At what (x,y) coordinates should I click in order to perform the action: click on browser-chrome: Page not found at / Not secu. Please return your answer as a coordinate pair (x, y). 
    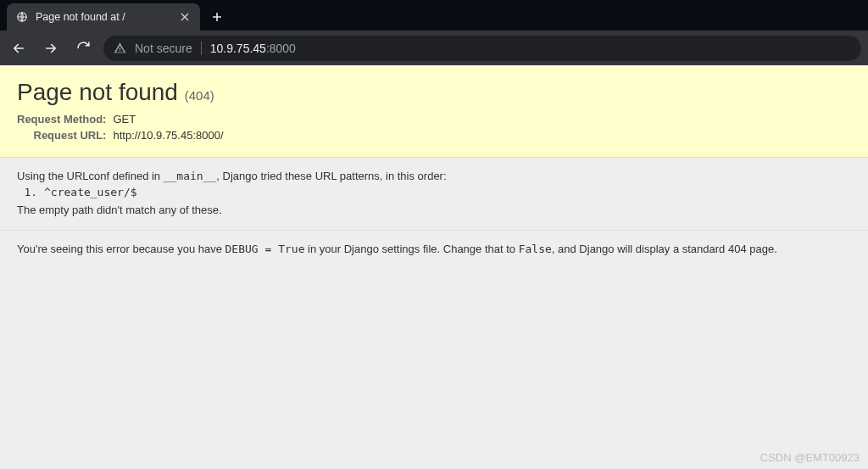
    Looking at the image, I should click on (434, 32).